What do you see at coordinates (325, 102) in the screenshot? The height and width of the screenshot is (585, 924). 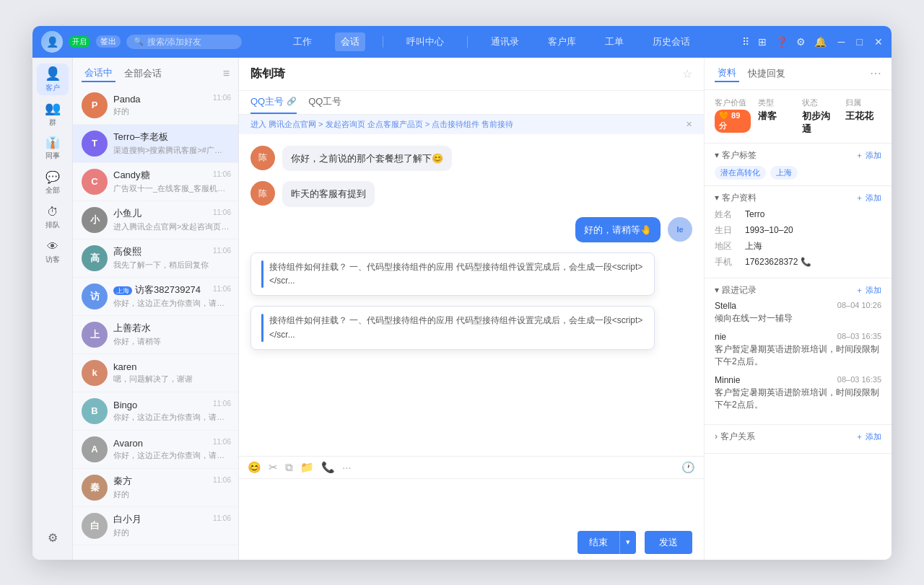 I see `chat-tab-qq-work: QQ工号` at bounding box center [325, 102].